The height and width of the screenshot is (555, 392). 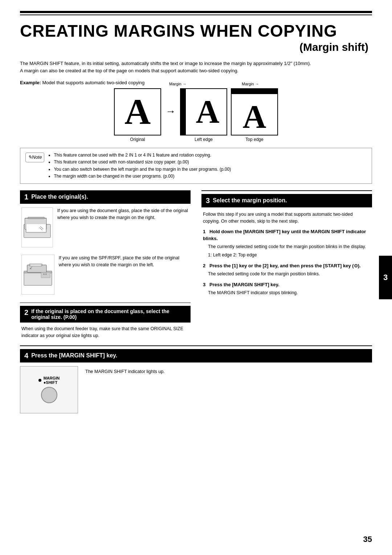 I want to click on sub-step2-header: 2 Press the [1] key or the [2] key, and …, so click(x=287, y=266).